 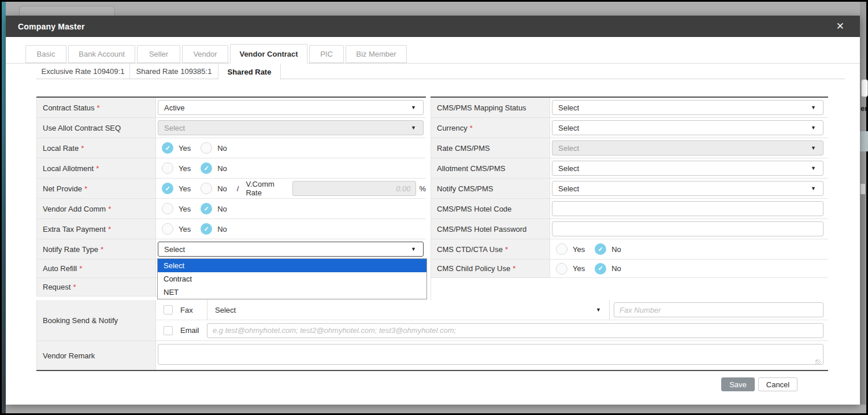 I want to click on vendor-remark-value-cell, so click(x=492, y=355).